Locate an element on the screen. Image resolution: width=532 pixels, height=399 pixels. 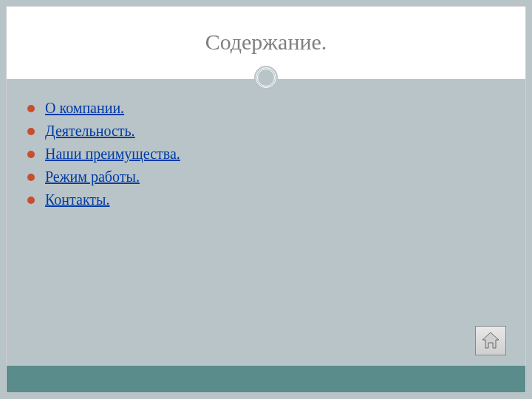
toc-item: Контакты. is located at coordinates (273, 200).